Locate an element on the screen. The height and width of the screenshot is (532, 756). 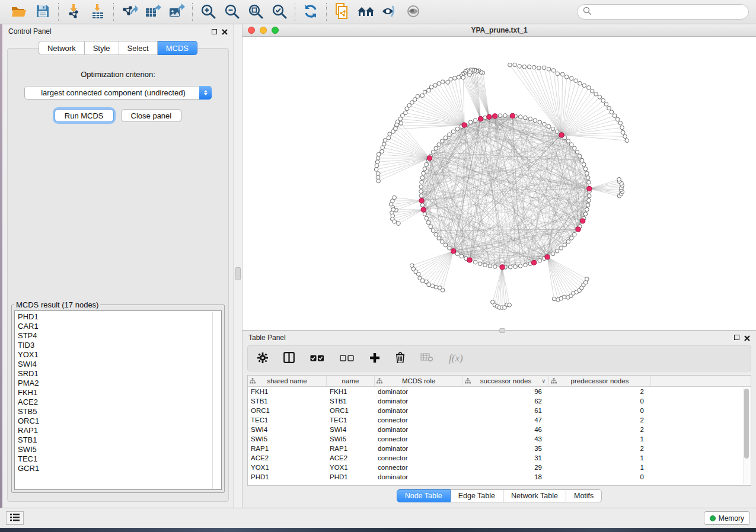
export-image-button is located at coordinates (177, 12).